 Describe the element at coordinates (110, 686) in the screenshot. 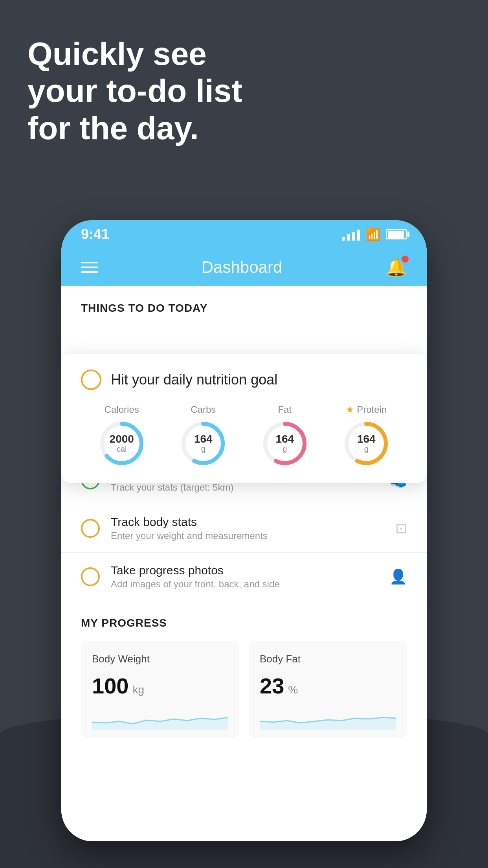

I see `body-weight-value: 100` at that location.